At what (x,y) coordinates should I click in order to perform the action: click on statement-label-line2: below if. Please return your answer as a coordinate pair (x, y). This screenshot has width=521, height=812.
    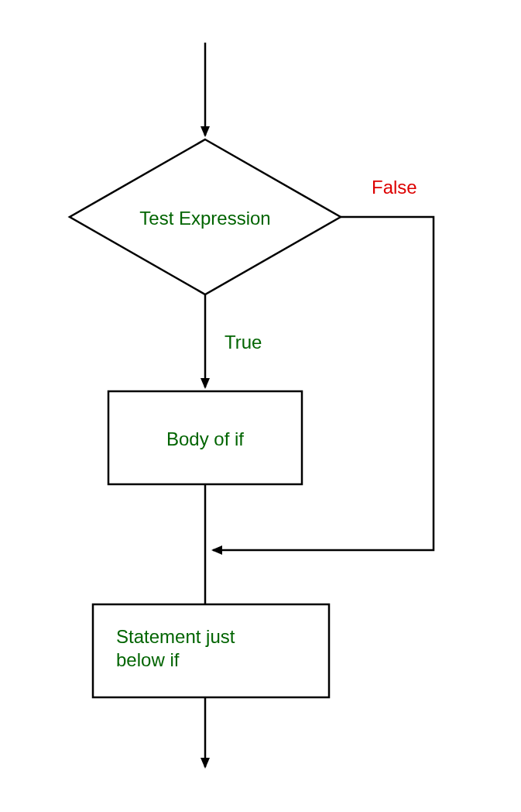
    Looking at the image, I should click on (148, 660).